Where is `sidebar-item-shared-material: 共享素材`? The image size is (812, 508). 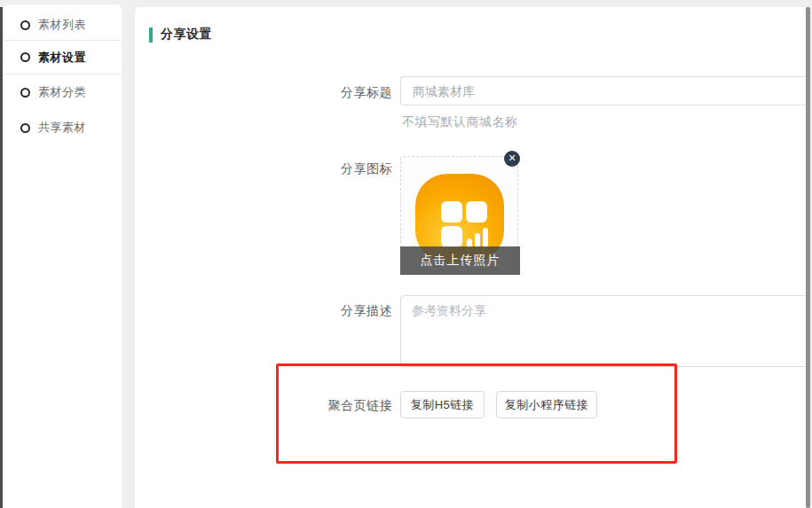
sidebar-item-shared-material: 共享素材 is located at coordinates (62, 128).